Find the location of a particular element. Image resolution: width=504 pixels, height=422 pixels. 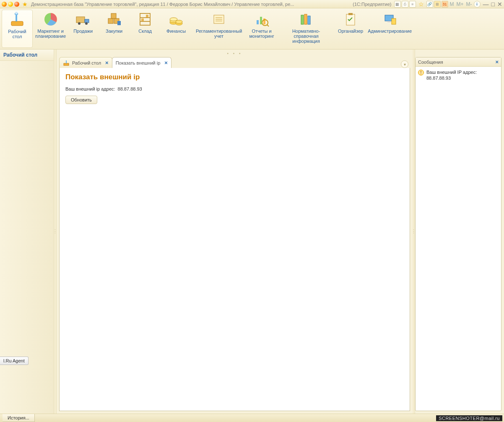

memory-m-plus: M+ is located at coordinates (460, 4).